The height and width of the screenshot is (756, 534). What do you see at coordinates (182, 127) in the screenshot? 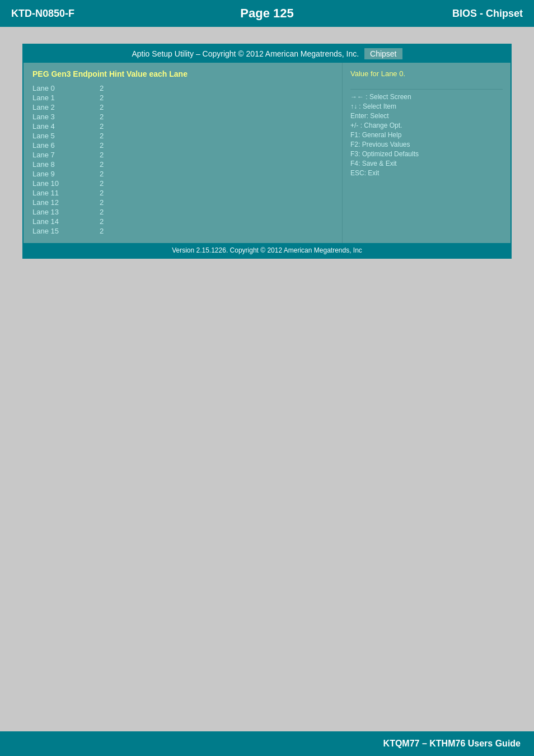
I see `lane-row: Lane 42` at bounding box center [182, 127].